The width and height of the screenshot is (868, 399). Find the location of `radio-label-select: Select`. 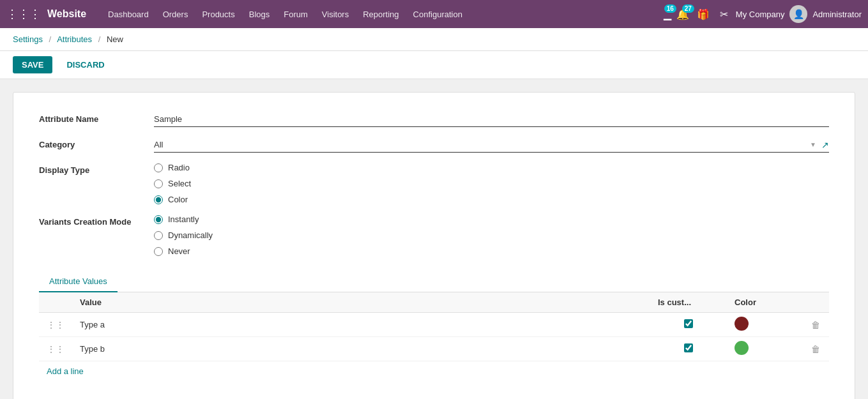

radio-label-select: Select is located at coordinates (179, 184).